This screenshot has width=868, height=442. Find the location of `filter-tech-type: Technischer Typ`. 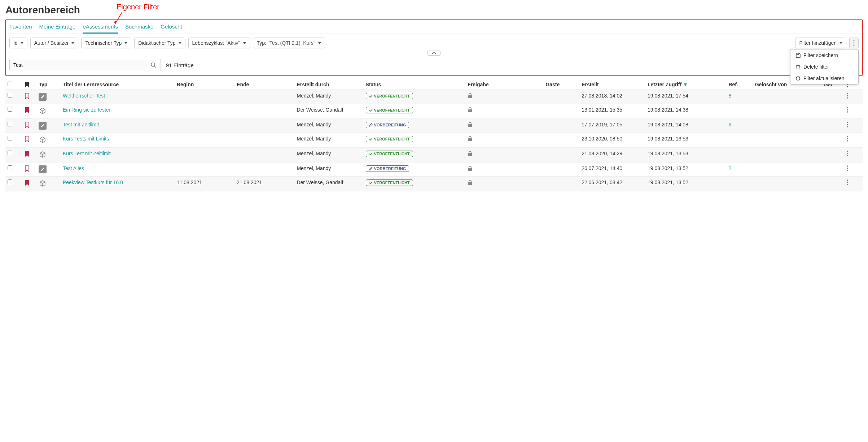

filter-tech-type: Technischer Typ is located at coordinates (106, 43).